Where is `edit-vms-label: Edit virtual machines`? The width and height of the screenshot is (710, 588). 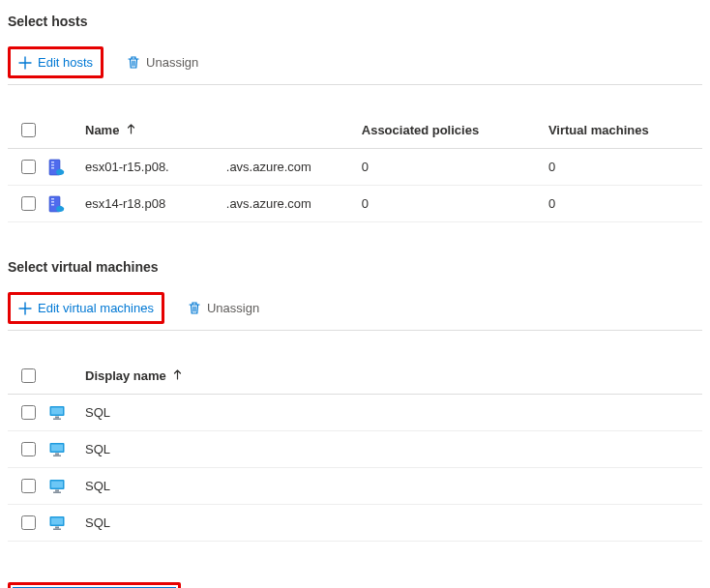
edit-vms-label: Edit virtual machines is located at coordinates (96, 308).